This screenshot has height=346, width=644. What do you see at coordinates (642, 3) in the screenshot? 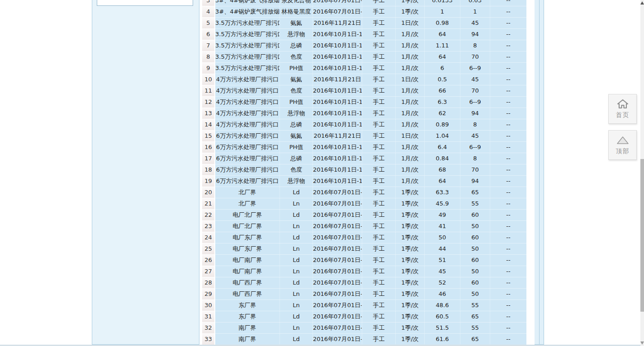
I see `scroll-up-arrow-icon` at bounding box center [642, 3].